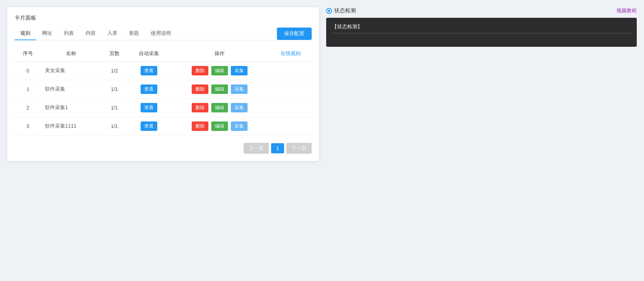  What do you see at coordinates (481, 33) in the screenshot?
I see `console-divider` at bounding box center [481, 33].